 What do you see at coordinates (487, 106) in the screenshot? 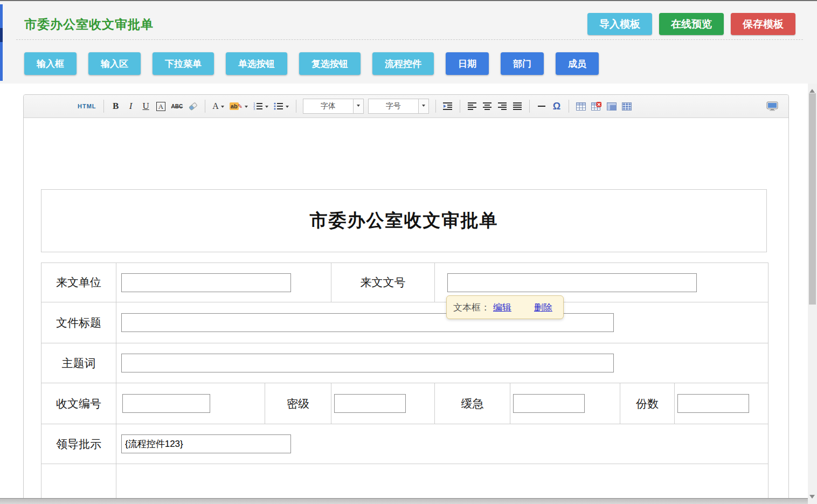
I see `align-center-icon` at bounding box center [487, 106].